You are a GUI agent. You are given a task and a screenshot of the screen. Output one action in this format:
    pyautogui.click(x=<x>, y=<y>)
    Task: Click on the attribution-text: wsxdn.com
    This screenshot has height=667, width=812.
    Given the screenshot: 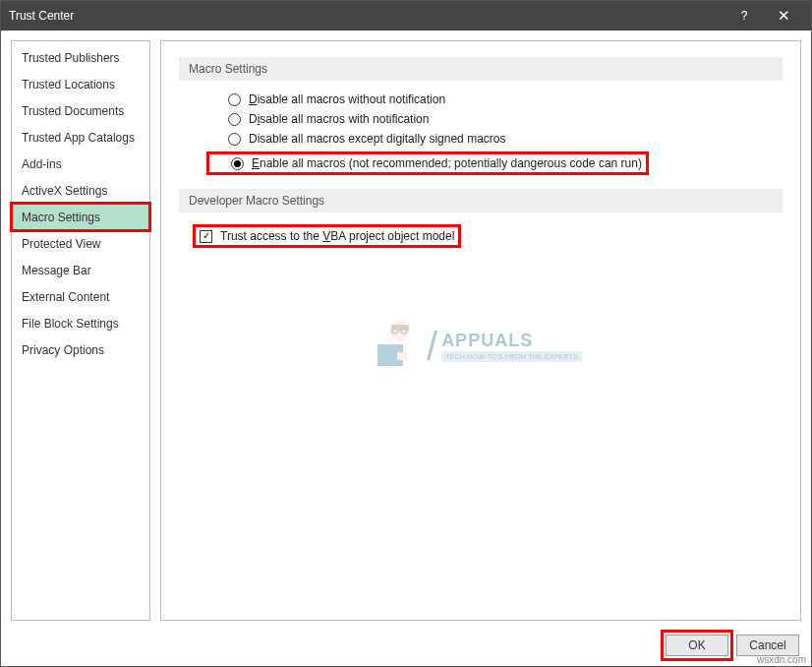 What is the action you would take?
    pyautogui.click(x=782, y=659)
    